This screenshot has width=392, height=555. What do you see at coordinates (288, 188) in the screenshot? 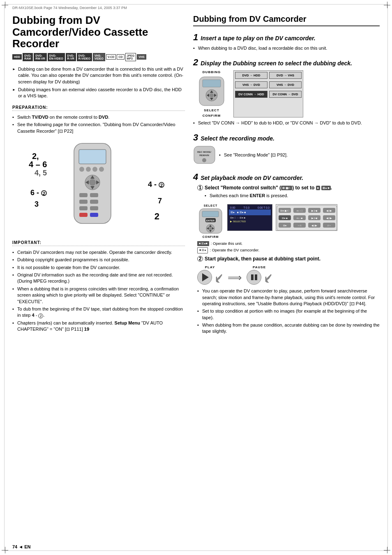
I see `substep-1-row: 1 Select "Remote control switch" (⊞ ▣/□)…` at bounding box center [288, 188].